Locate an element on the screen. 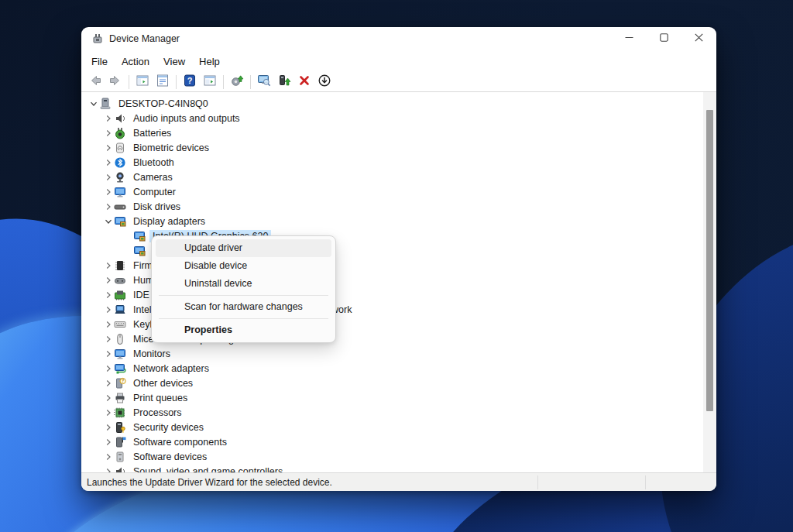  ide-controller-icon is located at coordinates (120, 295).